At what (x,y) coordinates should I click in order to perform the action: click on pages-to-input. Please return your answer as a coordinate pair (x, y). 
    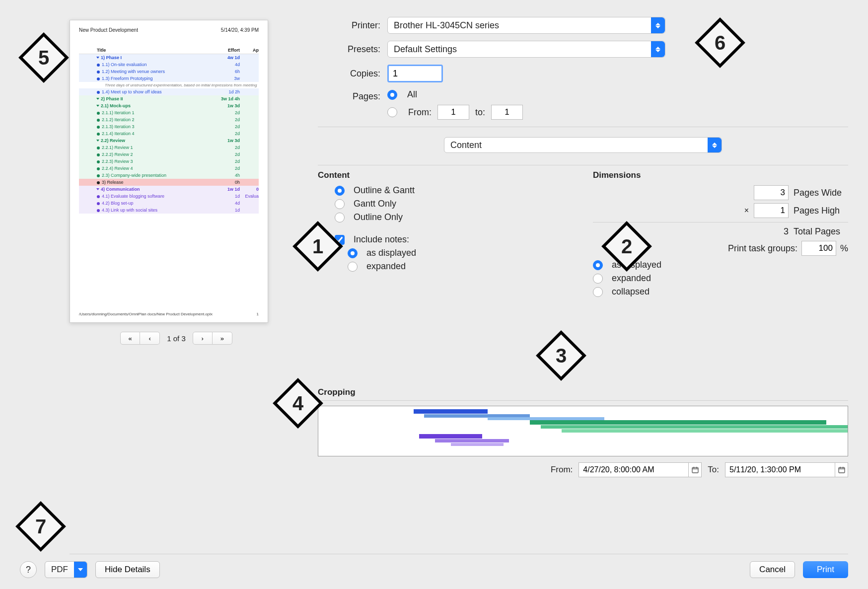
    Looking at the image, I should click on (507, 112).